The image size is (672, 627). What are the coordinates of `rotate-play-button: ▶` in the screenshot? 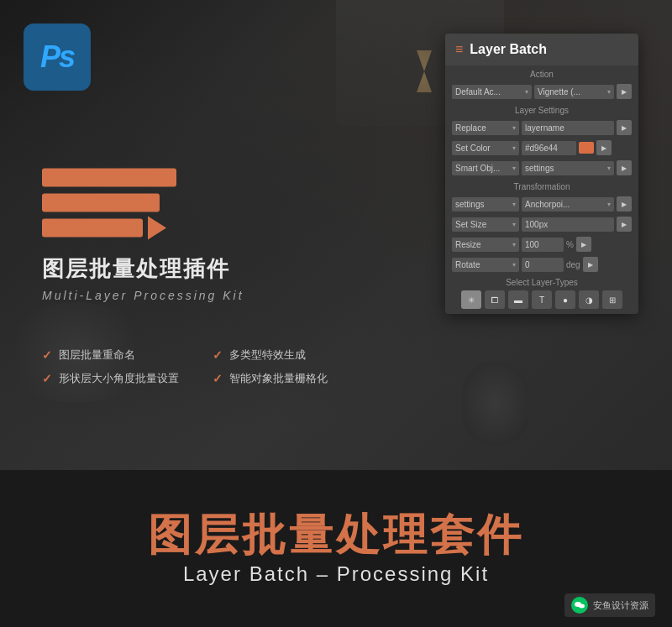 It's located at (591, 264).